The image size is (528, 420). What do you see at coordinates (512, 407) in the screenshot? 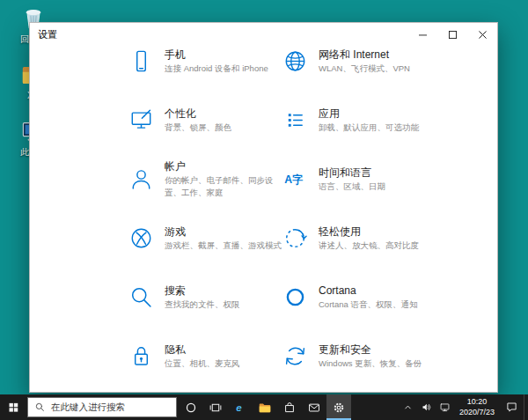
I see `action-center-button` at bounding box center [512, 407].